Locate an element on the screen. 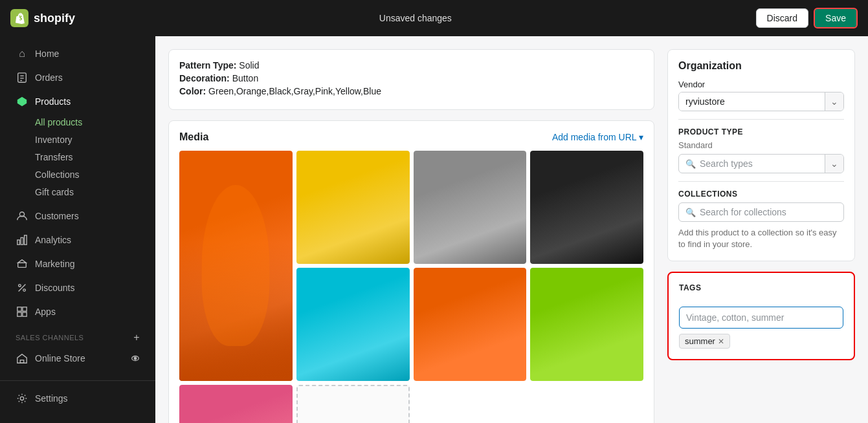 Image resolution: width=868 pixels, height=423 pixels. discounts-icon is located at coordinates (22, 288).